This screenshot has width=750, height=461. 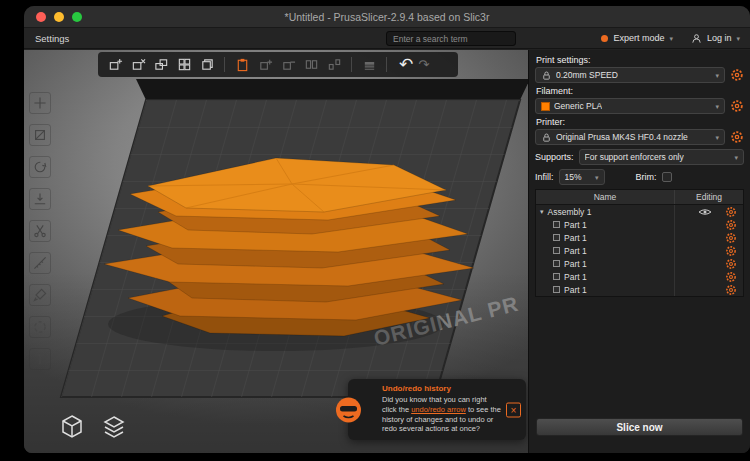 What do you see at coordinates (387, 17) in the screenshot?
I see `titlebar: *Untitled - PrusaSlicer-2.9.4 based on S…` at bounding box center [387, 17].